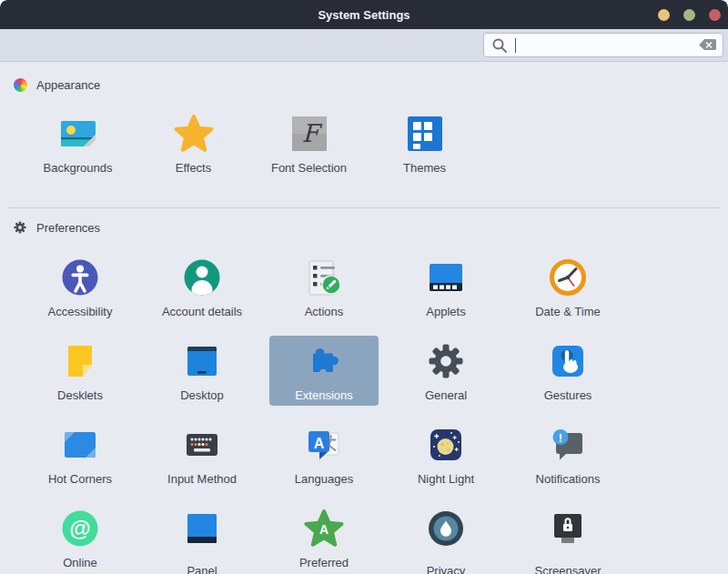 This screenshot has height=574, width=728. What do you see at coordinates (78, 134) in the screenshot?
I see `backgrounds-icon` at bounding box center [78, 134].